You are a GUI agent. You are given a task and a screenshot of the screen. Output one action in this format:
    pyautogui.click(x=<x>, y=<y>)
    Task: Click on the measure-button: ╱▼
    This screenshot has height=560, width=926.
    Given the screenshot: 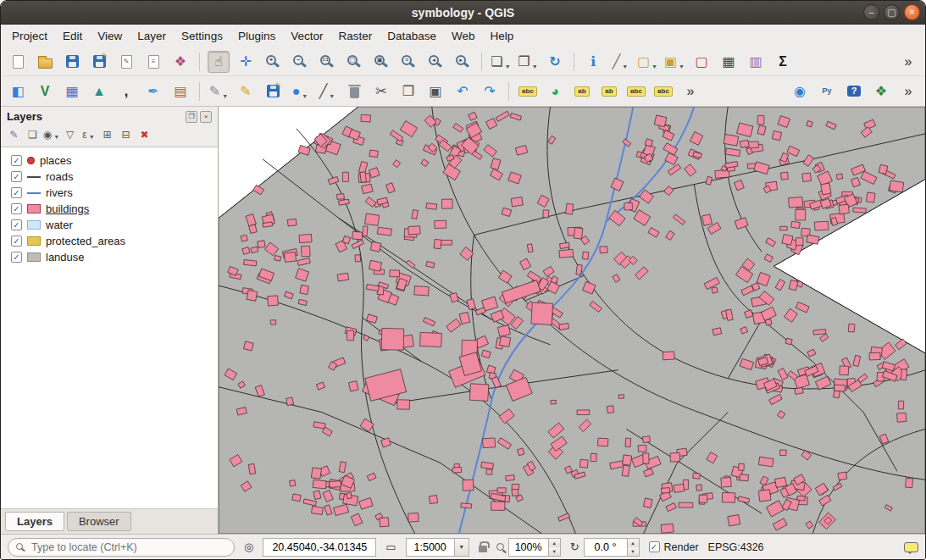 What is the action you would take?
    pyautogui.click(x=620, y=62)
    